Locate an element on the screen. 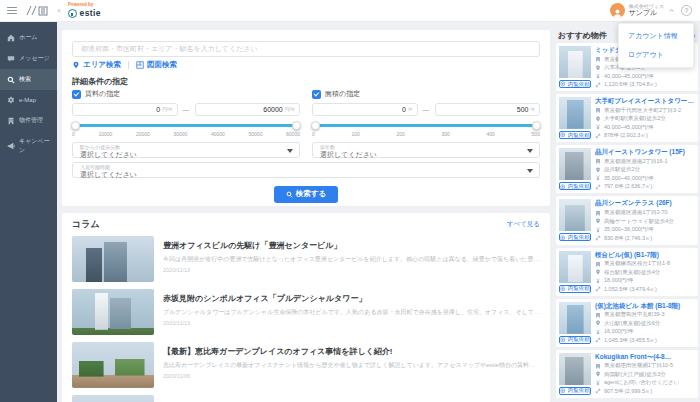 This screenshot has width=700, height=402. estie-mark-icon is located at coordinates (72, 14).